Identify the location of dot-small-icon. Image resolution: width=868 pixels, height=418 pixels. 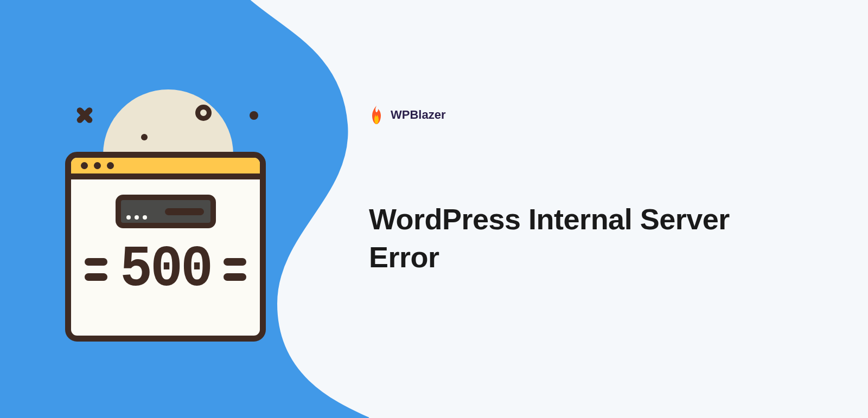
(144, 137).